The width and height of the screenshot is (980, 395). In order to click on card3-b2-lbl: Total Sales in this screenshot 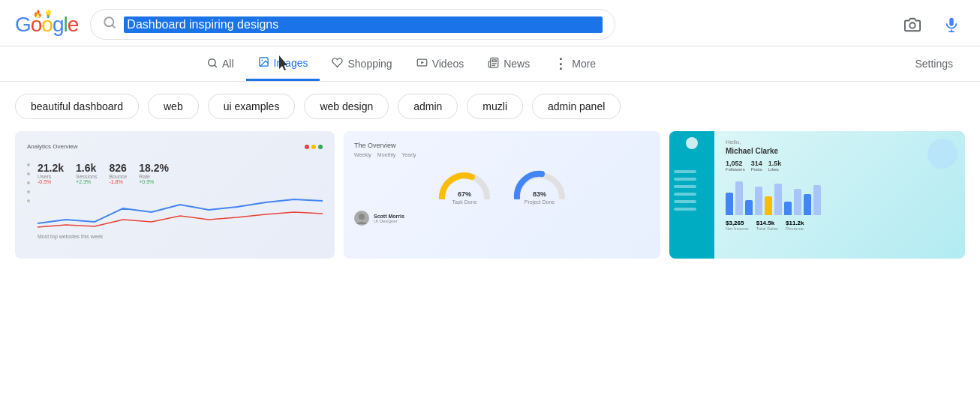, I will do `click(767, 229)`.